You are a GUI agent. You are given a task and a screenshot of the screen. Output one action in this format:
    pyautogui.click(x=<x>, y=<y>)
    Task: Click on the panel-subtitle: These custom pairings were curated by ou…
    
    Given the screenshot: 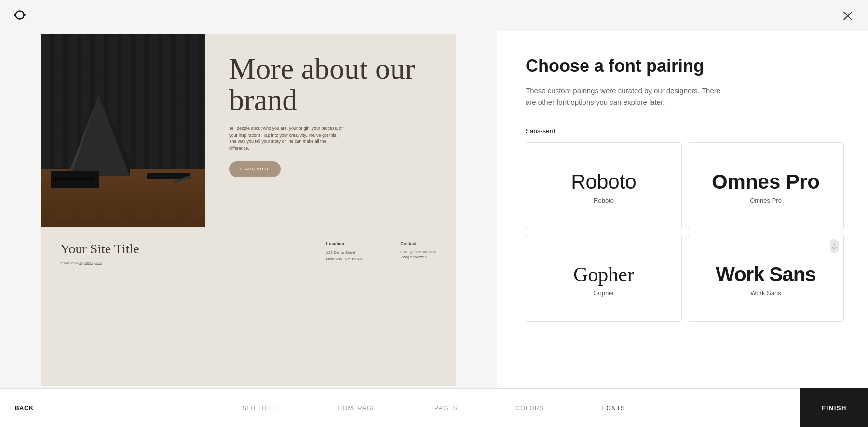 What is the action you would take?
    pyautogui.click(x=627, y=96)
    